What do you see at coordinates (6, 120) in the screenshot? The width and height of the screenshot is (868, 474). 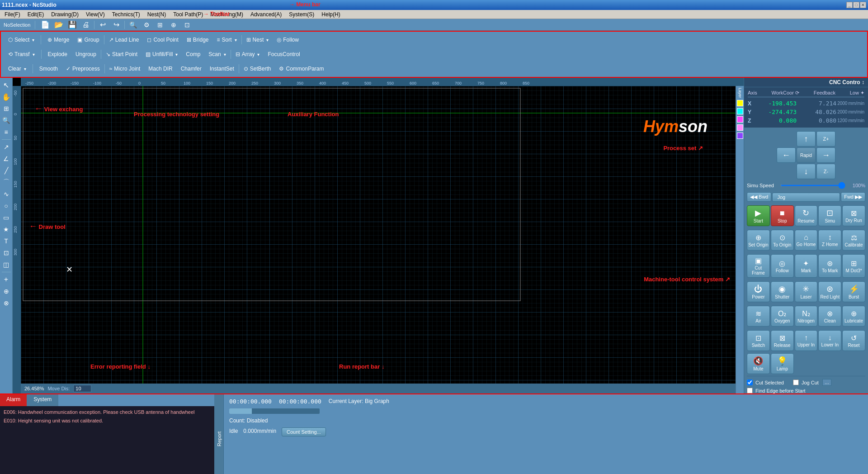 I see `zoom-tool: 🔍` at bounding box center [6, 120].